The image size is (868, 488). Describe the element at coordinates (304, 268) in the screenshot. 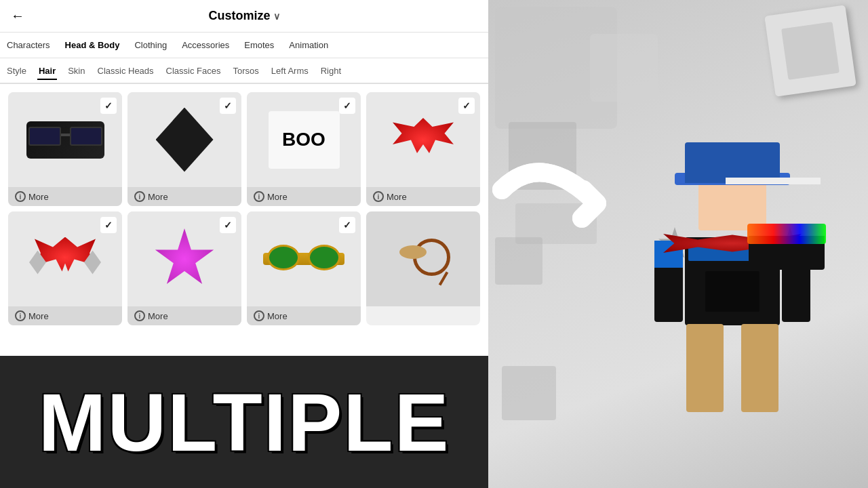

I see `item-card-7: ✓ i More` at that location.